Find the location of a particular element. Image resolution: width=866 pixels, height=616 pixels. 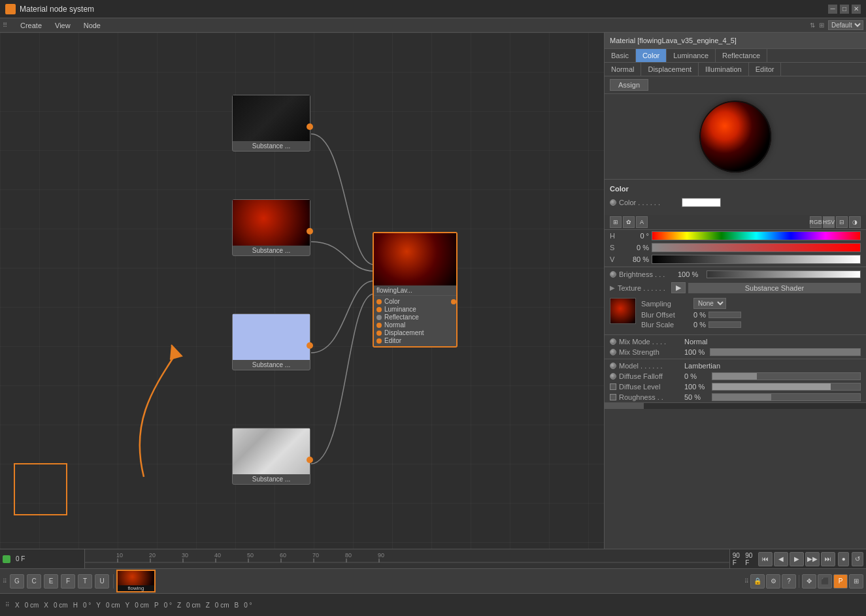

roughness-check is located at coordinates (613, 397).